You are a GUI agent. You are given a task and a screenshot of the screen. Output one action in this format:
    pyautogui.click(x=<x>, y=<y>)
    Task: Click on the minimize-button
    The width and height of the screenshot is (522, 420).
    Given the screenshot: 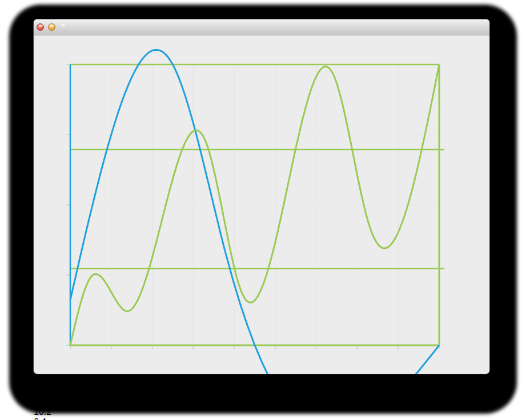 What is the action you would take?
    pyautogui.click(x=51, y=27)
    